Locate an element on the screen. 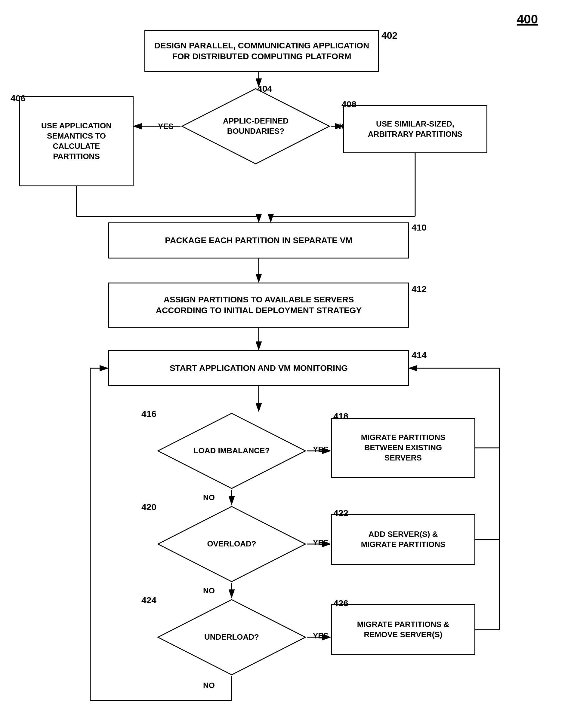  label-416-no: NO is located at coordinates (209, 498).